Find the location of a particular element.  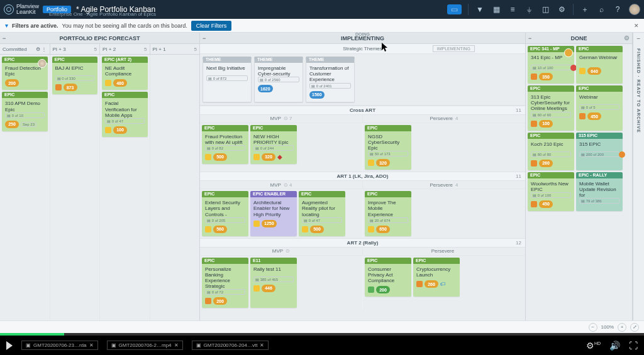

lane-done-header: − DONE ⚙ + is located at coordinates (579, 38).